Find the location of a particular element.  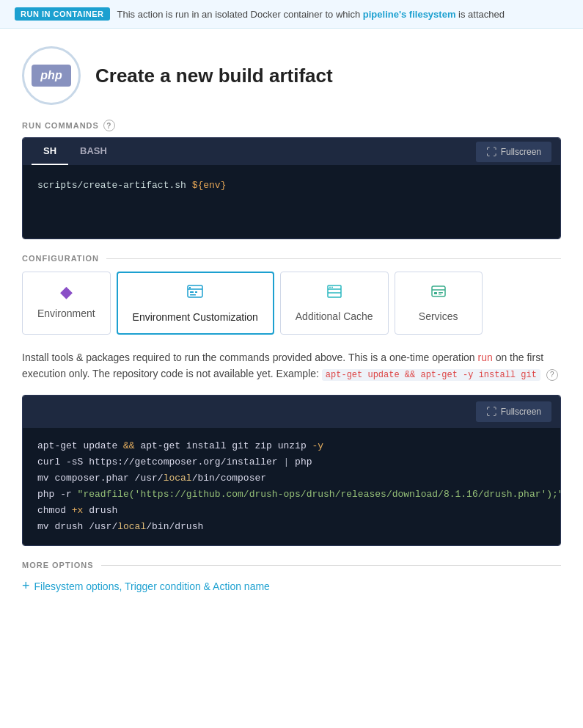

config-tab-environment: ◆ Environment is located at coordinates (66, 303).